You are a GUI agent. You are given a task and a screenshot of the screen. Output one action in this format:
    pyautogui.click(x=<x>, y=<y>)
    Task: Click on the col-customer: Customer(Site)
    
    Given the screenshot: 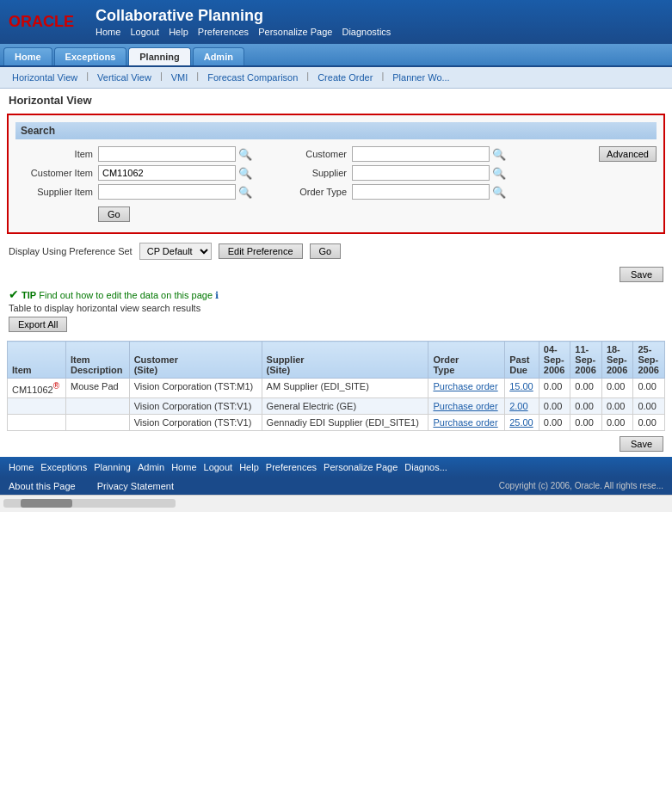 What is the action you would take?
    pyautogui.click(x=195, y=360)
    